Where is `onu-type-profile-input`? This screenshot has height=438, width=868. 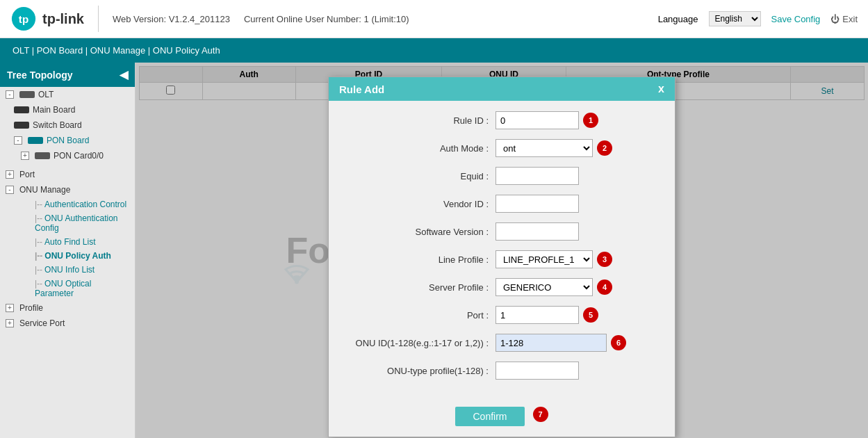 onu-type-profile-input is located at coordinates (537, 371).